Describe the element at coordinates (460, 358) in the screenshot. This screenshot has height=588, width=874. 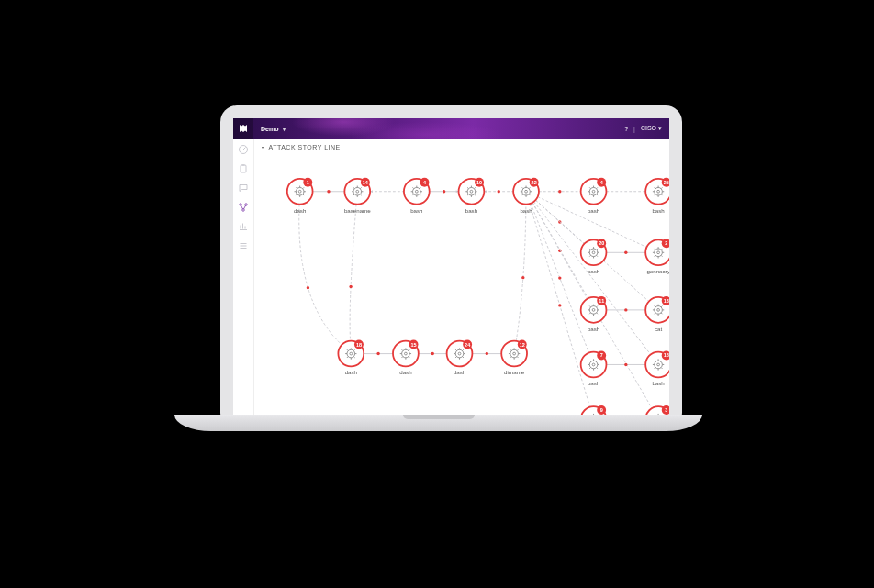
I see `graph-node: 24dash` at that location.